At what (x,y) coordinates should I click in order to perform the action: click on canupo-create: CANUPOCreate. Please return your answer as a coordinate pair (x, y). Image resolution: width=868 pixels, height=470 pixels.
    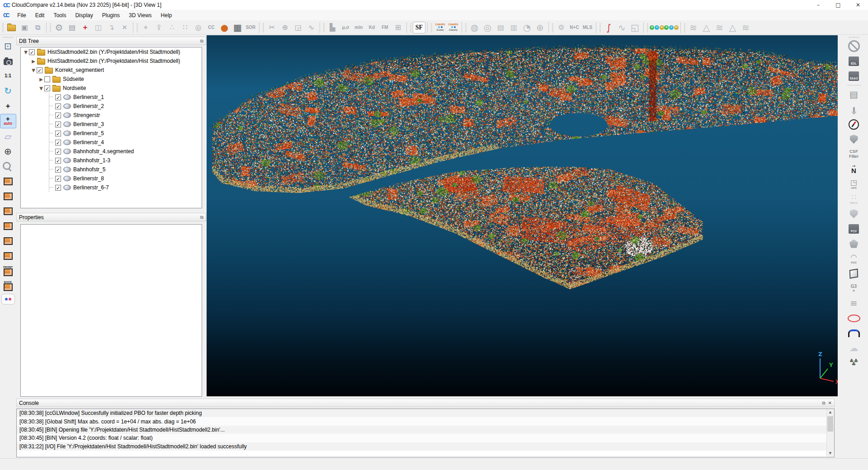
    Looking at the image, I should click on (440, 28).